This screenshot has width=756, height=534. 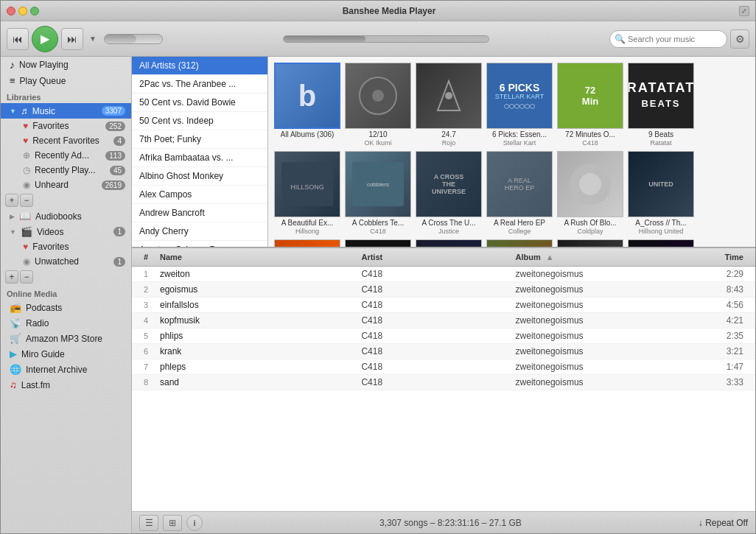 What do you see at coordinates (740, 39) in the screenshot?
I see `settings-button: ⚙` at bounding box center [740, 39].